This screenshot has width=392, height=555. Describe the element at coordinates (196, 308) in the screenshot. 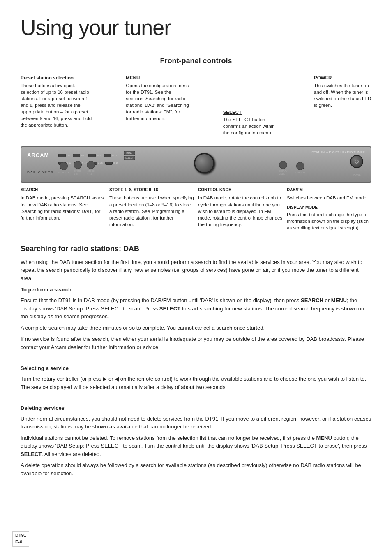

I see `perform-search-text1: Ensure that the DT91 is in DAB mode (by …` at that location.